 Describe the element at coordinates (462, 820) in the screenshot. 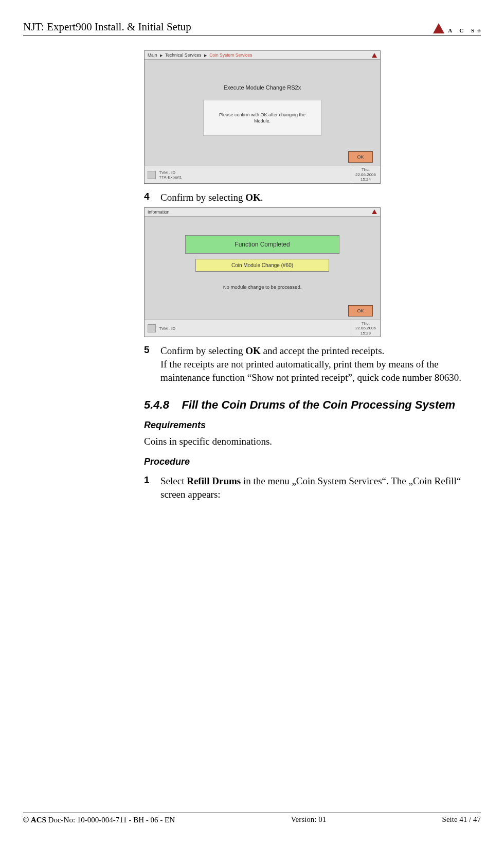

I see `footer-page: Seite 41 / 47` at that location.